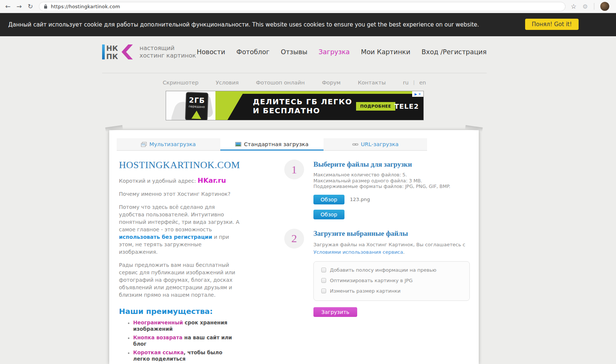 The height and width of the screenshot is (364, 616). Describe the element at coordinates (302, 7) in the screenshot. I see `address-bar: https://hostingkartinok.com` at that location.